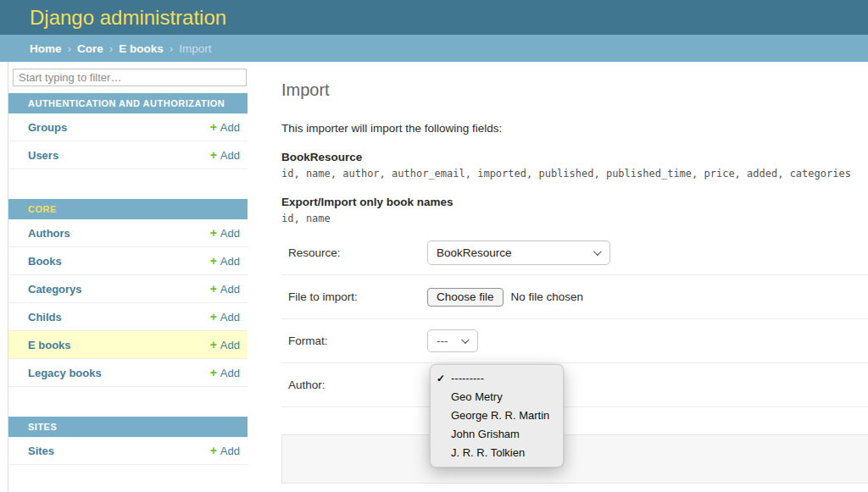 Image resolution: width=868 pixels, height=492 pixels. I want to click on ebooks-add-link: + Add, so click(225, 345).